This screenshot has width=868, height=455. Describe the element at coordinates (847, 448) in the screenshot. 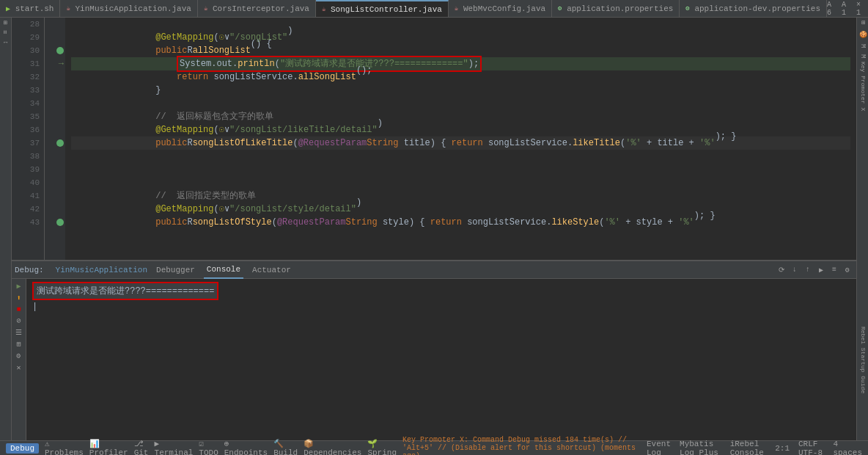

I see `indent-indicator: 4 spaces` at that location.